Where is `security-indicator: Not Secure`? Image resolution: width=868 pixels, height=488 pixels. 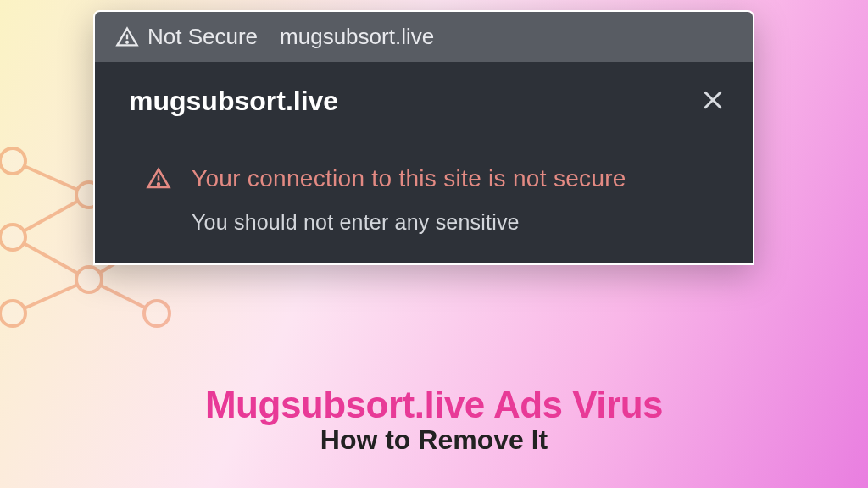 security-indicator: Not Secure is located at coordinates (186, 37).